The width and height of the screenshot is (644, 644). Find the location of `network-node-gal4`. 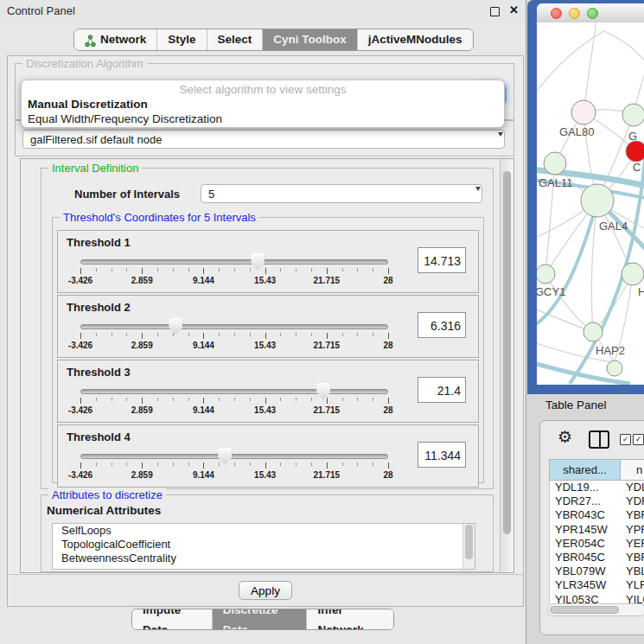

network-node-gal4 is located at coordinates (597, 201).